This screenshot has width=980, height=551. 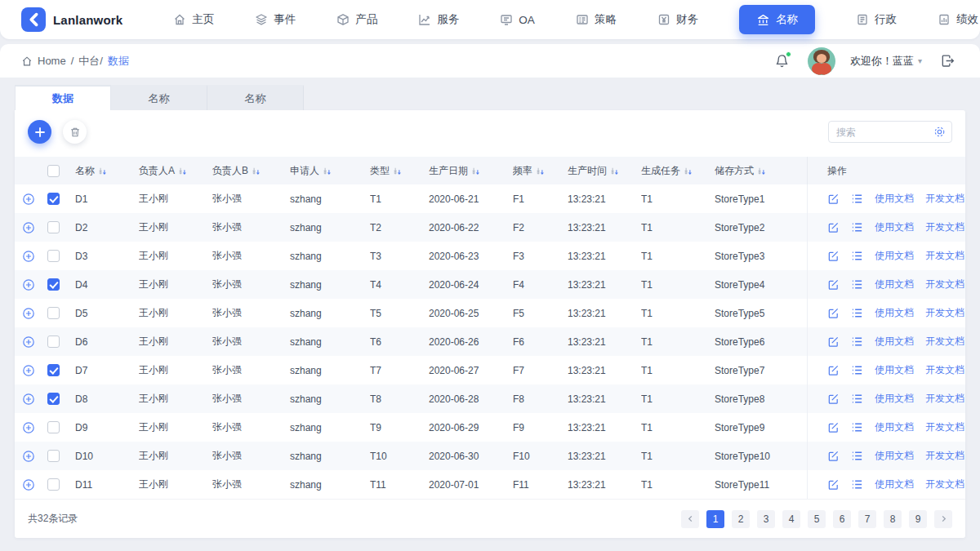 What do you see at coordinates (75, 132) in the screenshot?
I see `delete-records-button` at bounding box center [75, 132].